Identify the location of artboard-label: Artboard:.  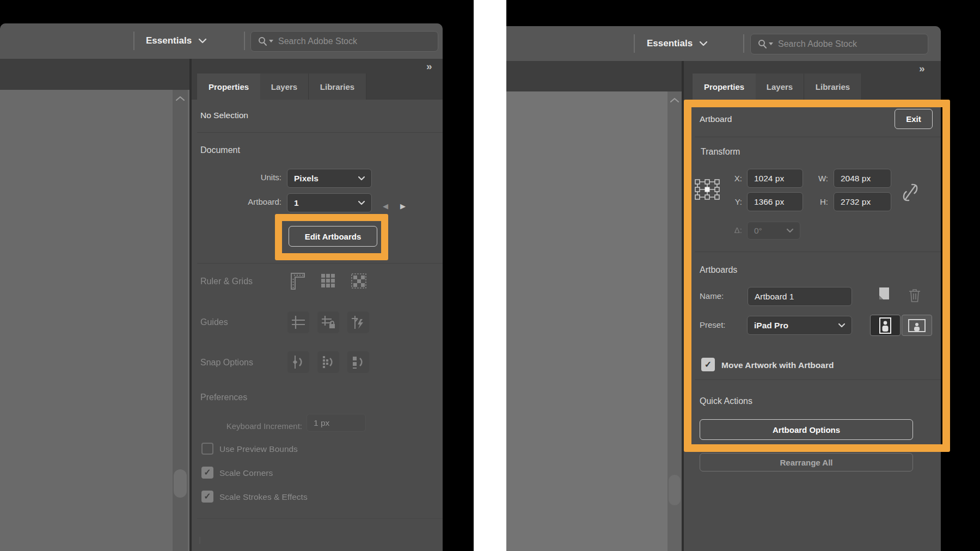
(236, 202).